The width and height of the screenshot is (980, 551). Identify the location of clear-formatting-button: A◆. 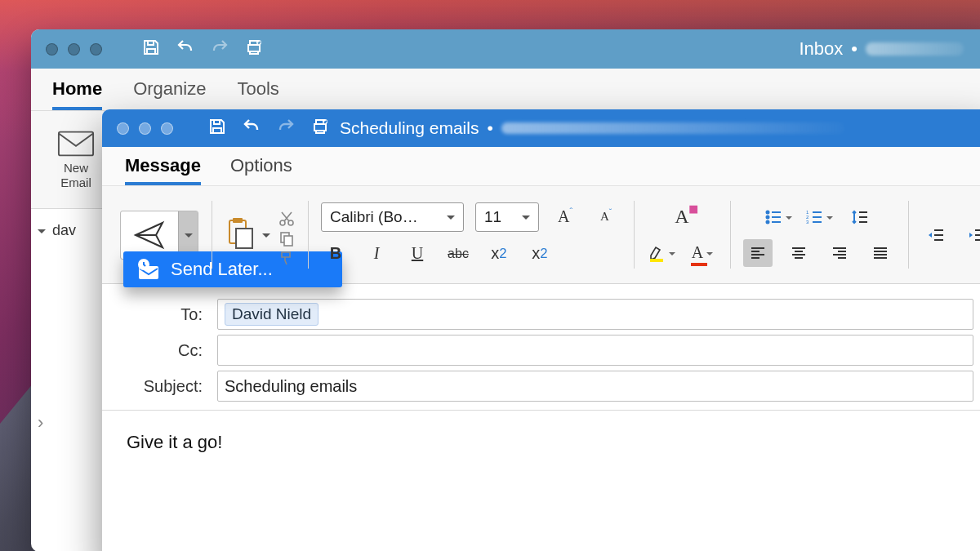
(682, 217).